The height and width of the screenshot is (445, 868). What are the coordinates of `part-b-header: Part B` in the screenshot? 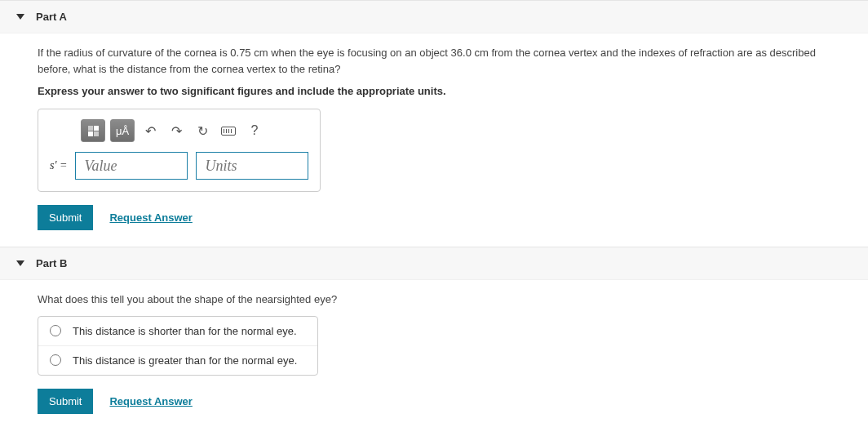 It's located at (434, 264).